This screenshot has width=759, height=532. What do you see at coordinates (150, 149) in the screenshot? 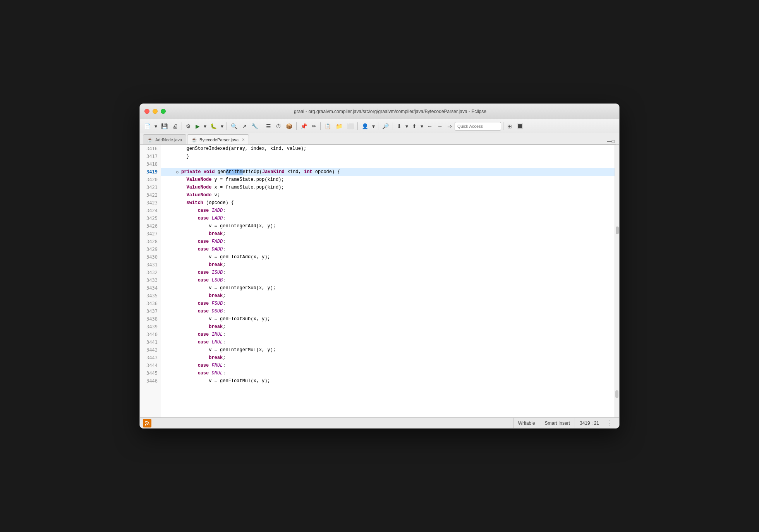
I see `line-num-3416: 3416` at bounding box center [150, 149].